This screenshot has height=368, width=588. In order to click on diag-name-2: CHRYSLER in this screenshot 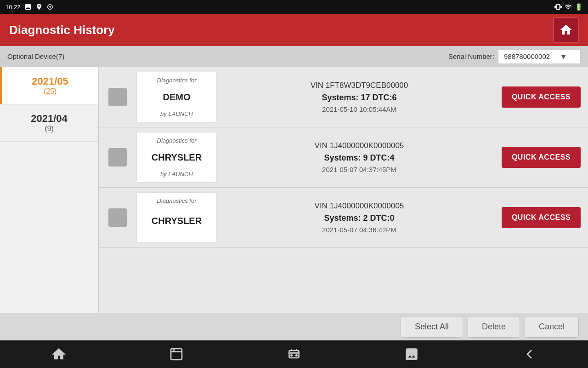, I will do `click(176, 221)`.